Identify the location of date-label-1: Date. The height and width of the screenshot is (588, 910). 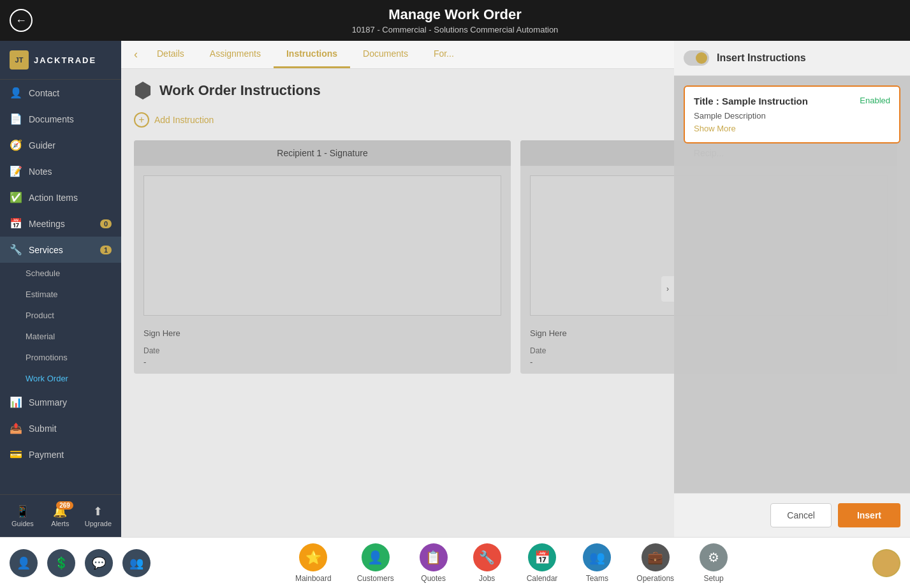
(323, 351).